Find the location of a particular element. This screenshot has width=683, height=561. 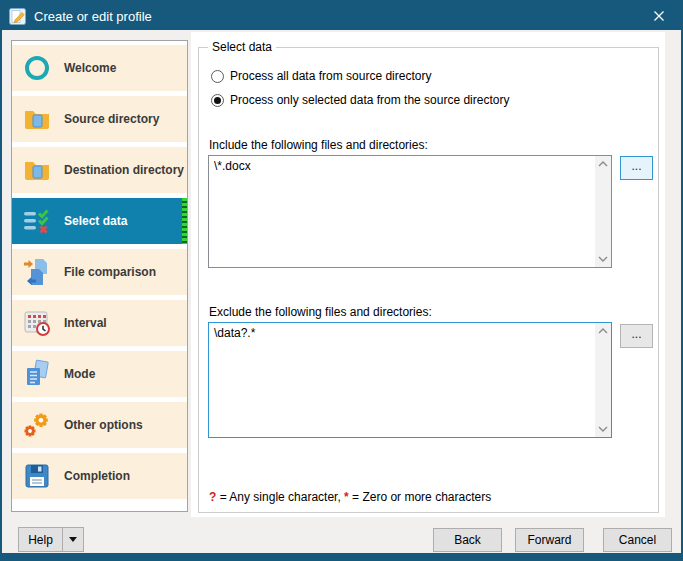

sidebar-item-label: Source directory is located at coordinates (112, 119).